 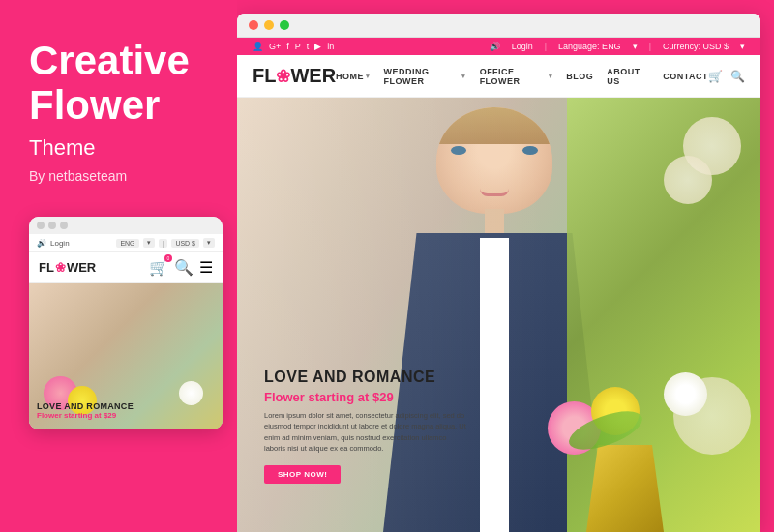 I want to click on site-login-icon: 🔊, so click(x=495, y=46).